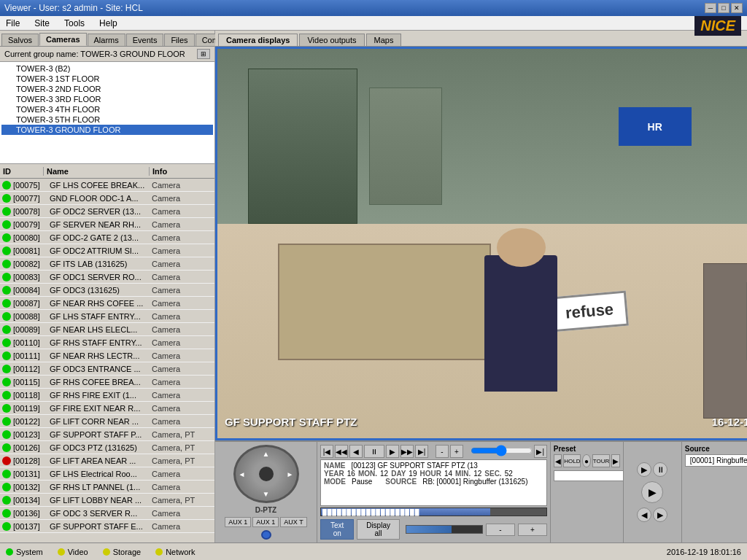 The image size is (747, 560). Describe the element at coordinates (107, 500) in the screenshot. I see `camera-list-item: [00134]GF LIFT LOBBY NEAR ...Camera, PT` at that location.